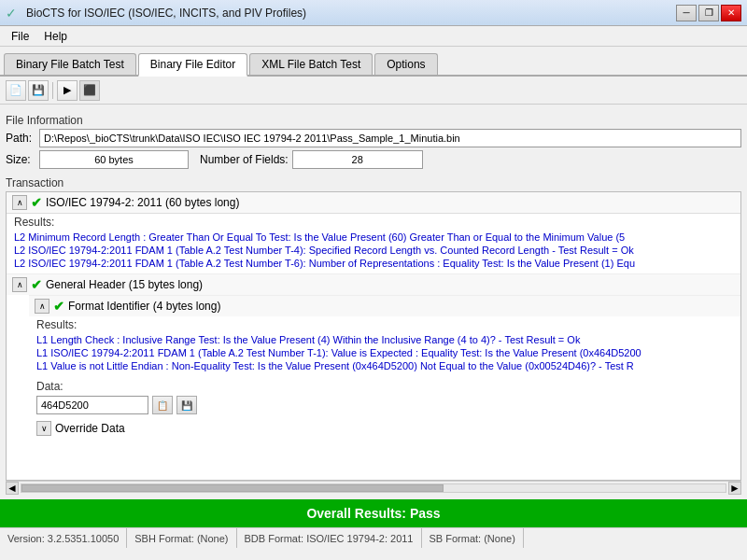 The width and height of the screenshot is (747, 560). I want to click on title-text: BioCTS for ISO/IEC (ISO/IEC, INCITS, and…, so click(351, 13).